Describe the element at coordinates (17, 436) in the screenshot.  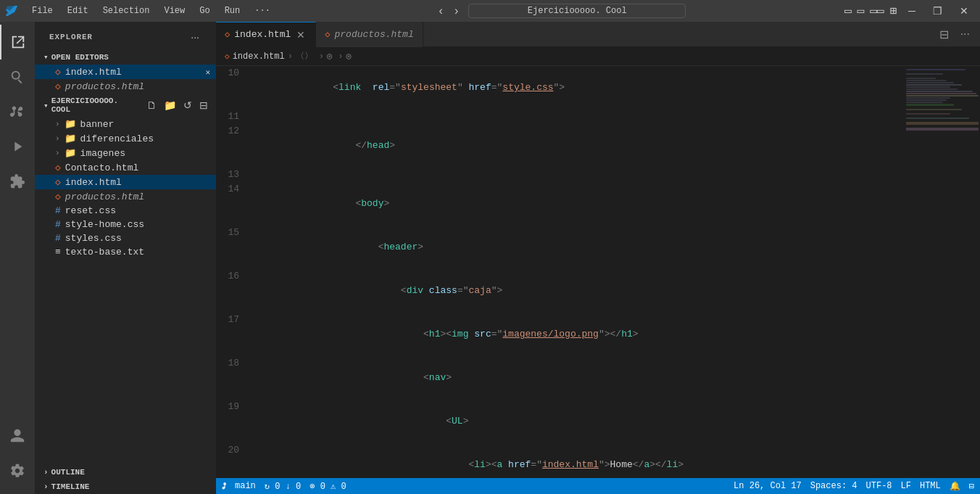
I see `activity-accounts` at that location.